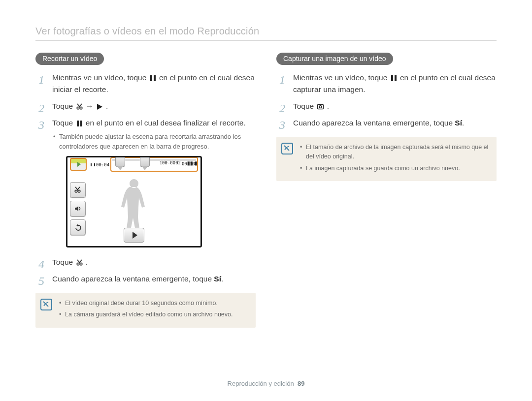  Describe the element at coordinates (70, 59) in the screenshot. I see `section-heading-left: Recortar un vídeo` at that location.